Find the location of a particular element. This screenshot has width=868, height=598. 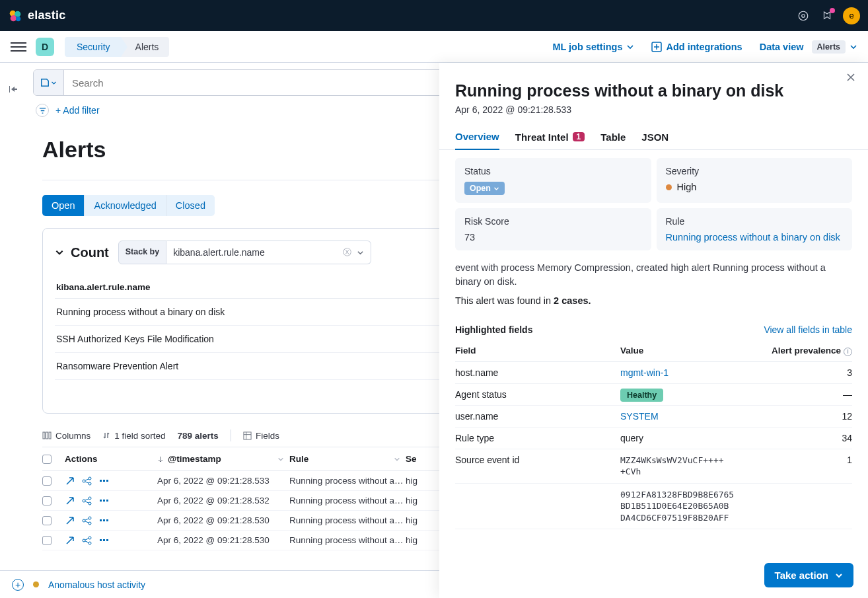

columns-button: Columns is located at coordinates (66, 436).